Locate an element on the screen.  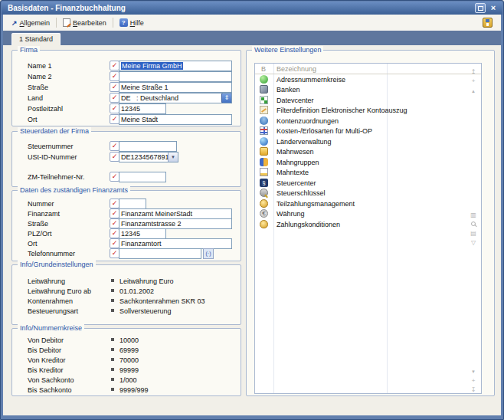
page-down-icon: ▼ is located at coordinates (473, 372).